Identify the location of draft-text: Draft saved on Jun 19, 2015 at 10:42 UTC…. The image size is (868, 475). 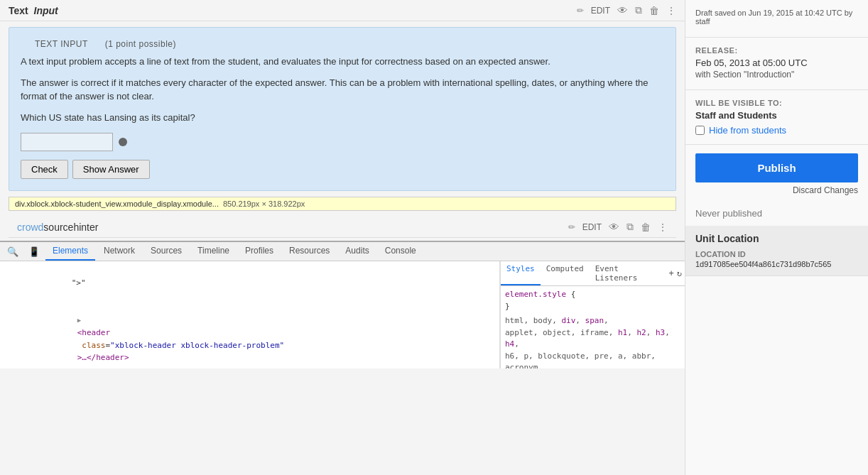
(774, 13).